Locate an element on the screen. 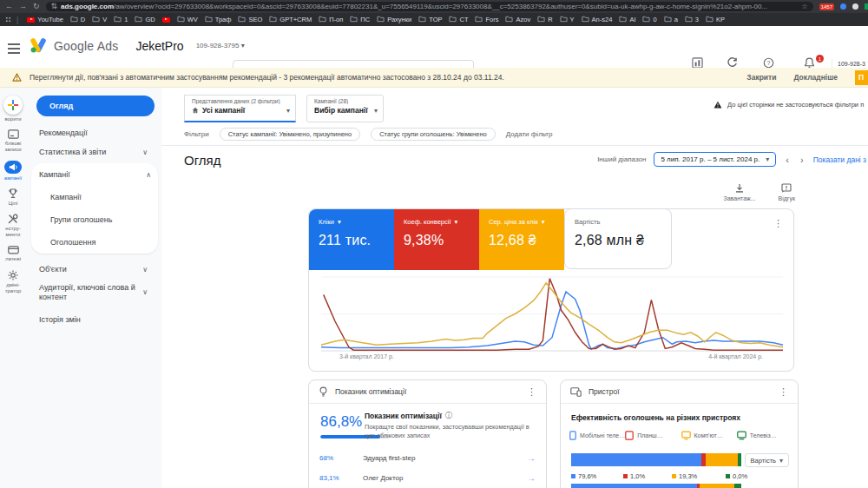  nav-campaigns: Кампанії is located at coordinates (95, 197).